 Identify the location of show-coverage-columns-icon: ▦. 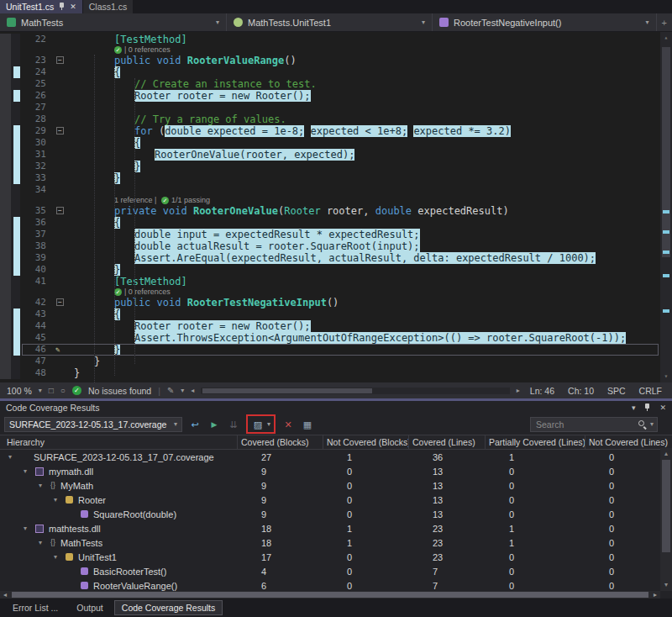
(307, 425).